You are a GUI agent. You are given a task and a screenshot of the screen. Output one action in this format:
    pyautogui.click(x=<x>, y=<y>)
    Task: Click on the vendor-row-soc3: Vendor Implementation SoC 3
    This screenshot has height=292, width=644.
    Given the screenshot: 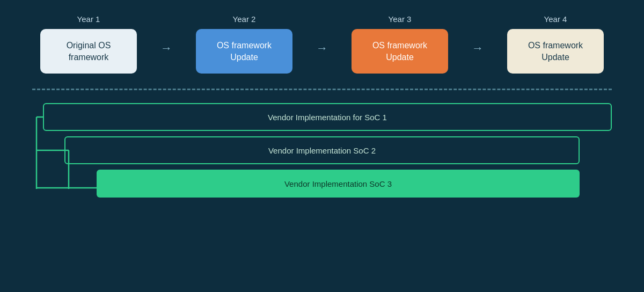 What is the action you would take?
    pyautogui.click(x=322, y=184)
    